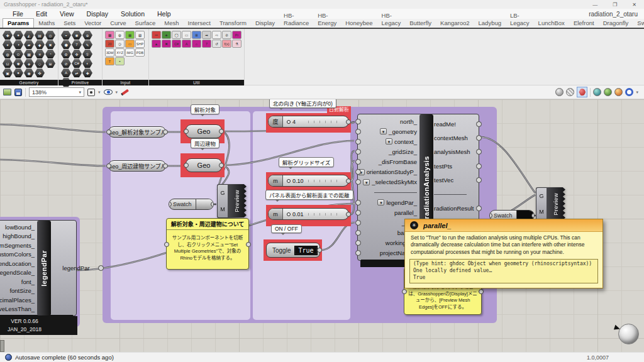 This screenshot has width=644, height=362. Describe the element at coordinates (87, 35) in the screenshot. I see `param-icon: ⊕` at that location.